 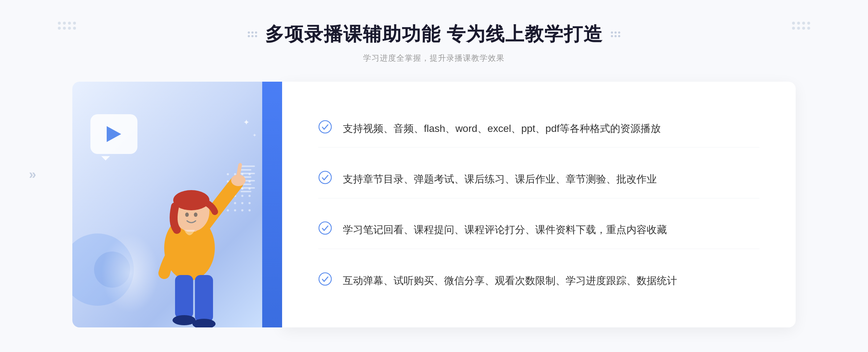 What do you see at coordinates (434, 37) in the screenshot?
I see `header-section: 多项录播课辅助功能 专为线上教学打造 学习进度全掌握，提升录播课教学效果` at bounding box center [434, 37].